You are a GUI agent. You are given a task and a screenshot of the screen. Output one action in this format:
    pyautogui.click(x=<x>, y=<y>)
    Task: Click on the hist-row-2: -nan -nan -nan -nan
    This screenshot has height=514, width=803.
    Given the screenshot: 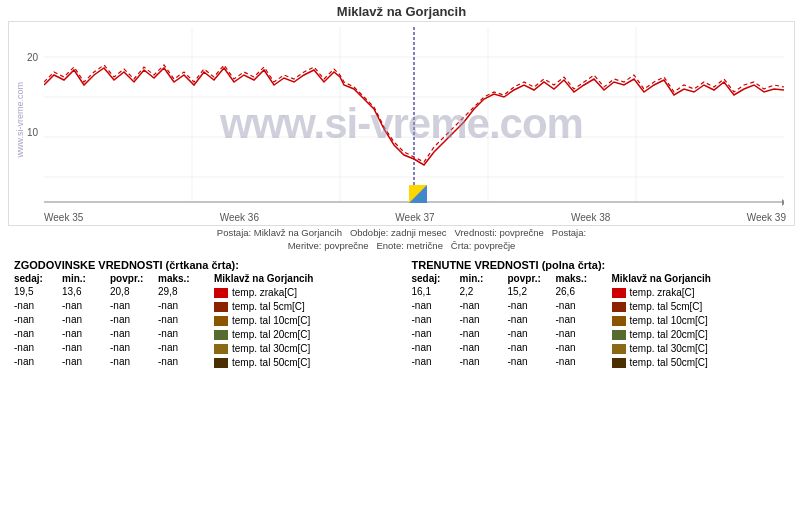 What is the action you would take?
    pyautogui.click(x=107, y=320)
    